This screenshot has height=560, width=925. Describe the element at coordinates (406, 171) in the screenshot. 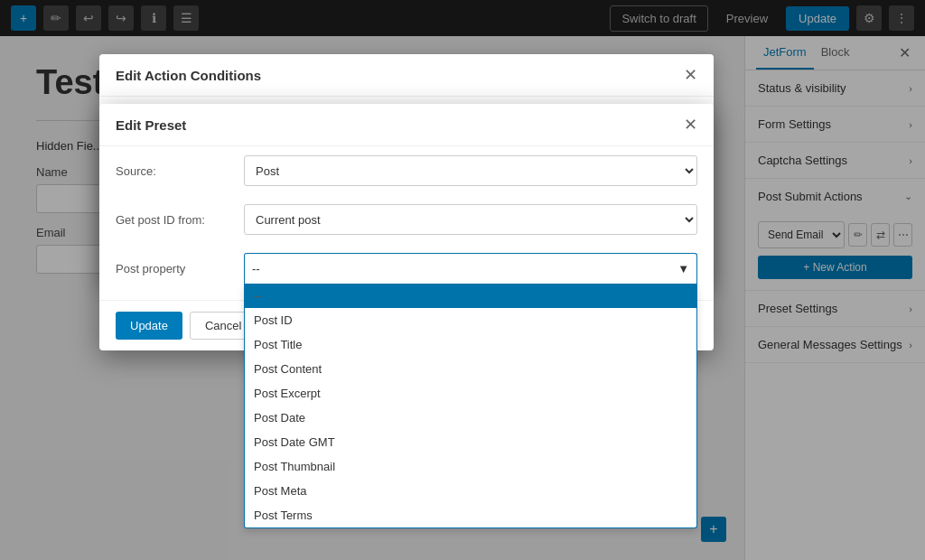

I see `source-row: Source: Post` at that location.